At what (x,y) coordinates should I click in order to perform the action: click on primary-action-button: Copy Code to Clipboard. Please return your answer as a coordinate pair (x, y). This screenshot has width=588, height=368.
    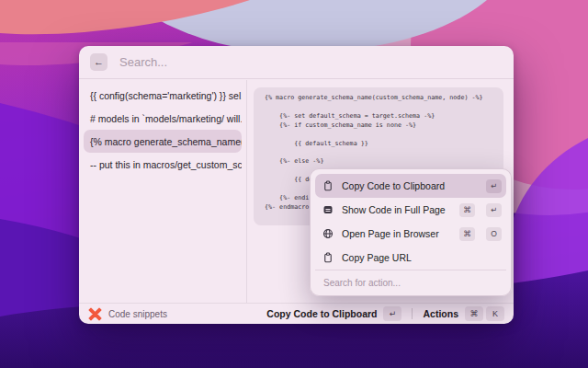
    Looking at the image, I should click on (322, 314).